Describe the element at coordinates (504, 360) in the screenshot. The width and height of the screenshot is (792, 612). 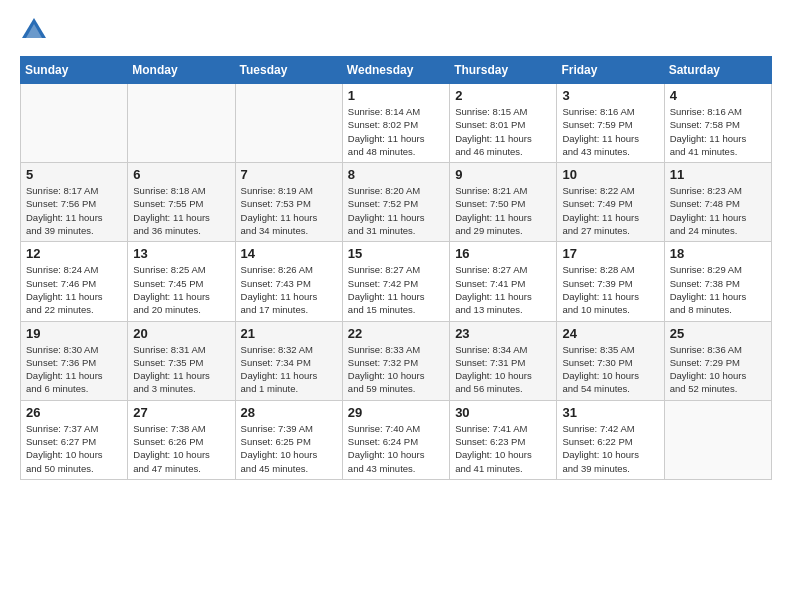
I see `calendar-cell: 23Sunrise: 8:34 AM Sunset: 7:31 PM Dayli…` at that location.